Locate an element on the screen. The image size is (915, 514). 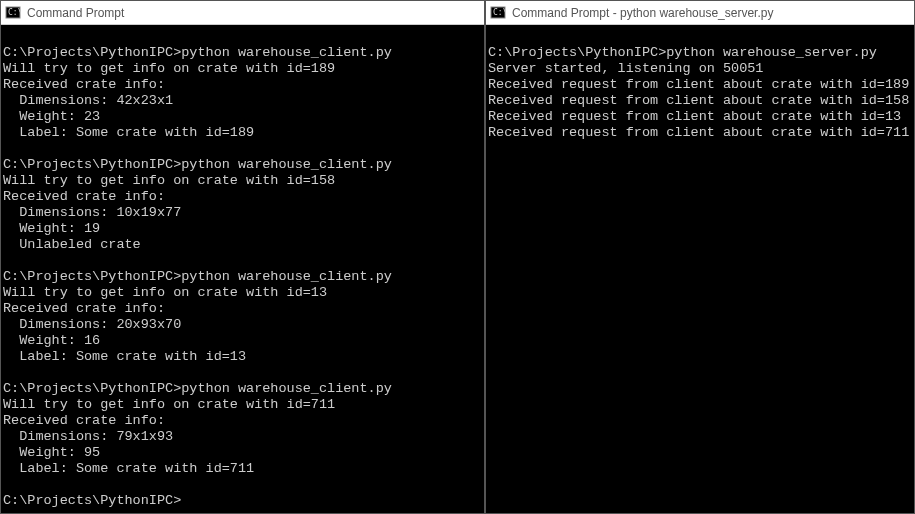
left-window-title: Command Prompt is located at coordinates (76, 13).